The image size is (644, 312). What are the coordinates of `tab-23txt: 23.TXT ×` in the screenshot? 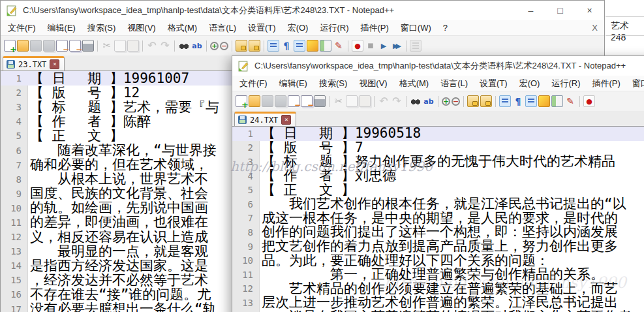 It's located at (34, 64).